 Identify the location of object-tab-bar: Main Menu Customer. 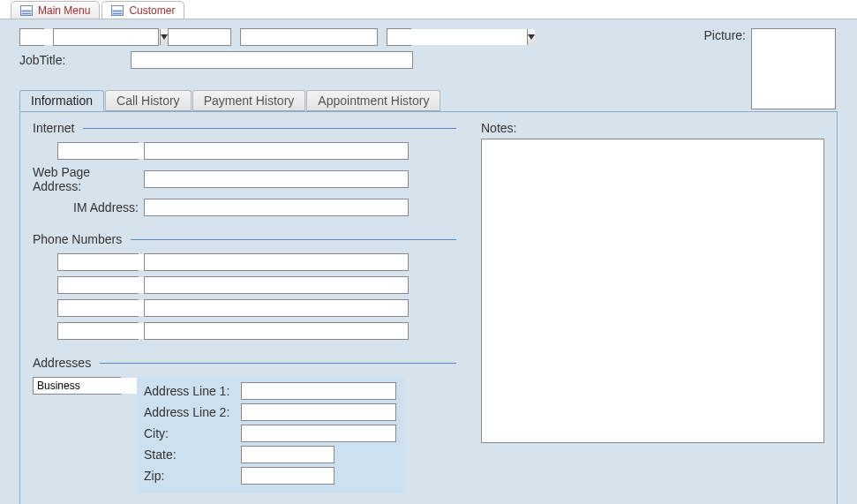
(429, 10).